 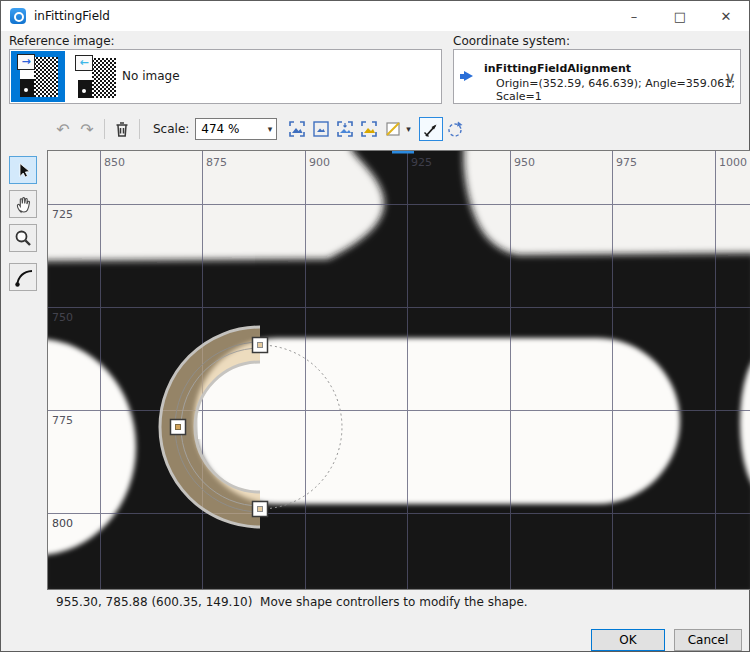 I want to click on title-bar: inFittingField – □ ✕, so click(x=375, y=16).